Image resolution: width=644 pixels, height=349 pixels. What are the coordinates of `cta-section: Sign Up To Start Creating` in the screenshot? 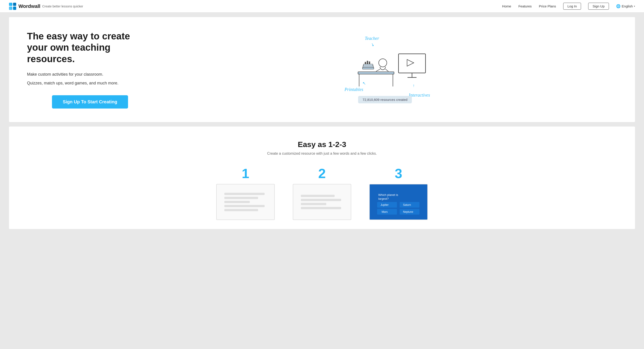 It's located at (90, 102).